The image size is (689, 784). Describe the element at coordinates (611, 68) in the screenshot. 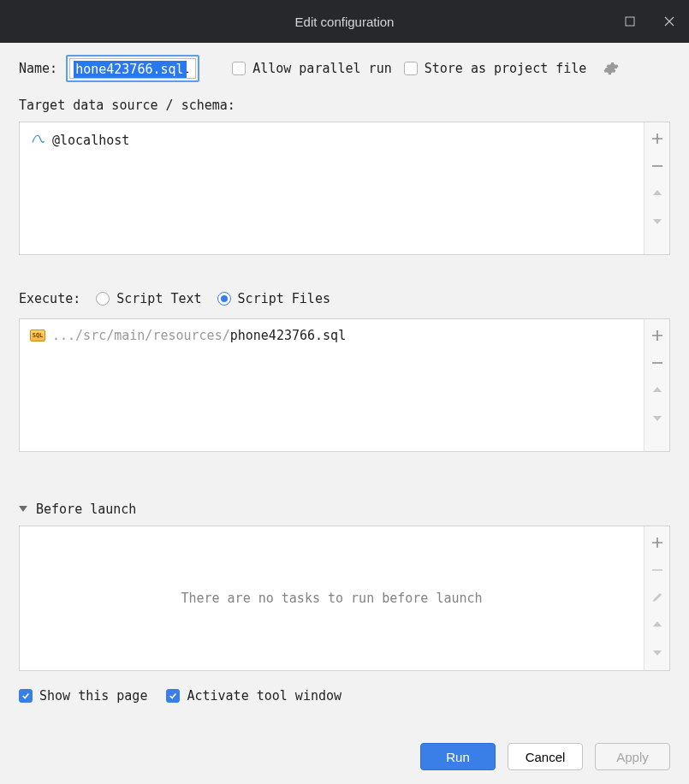

I see `gear-icon` at that location.